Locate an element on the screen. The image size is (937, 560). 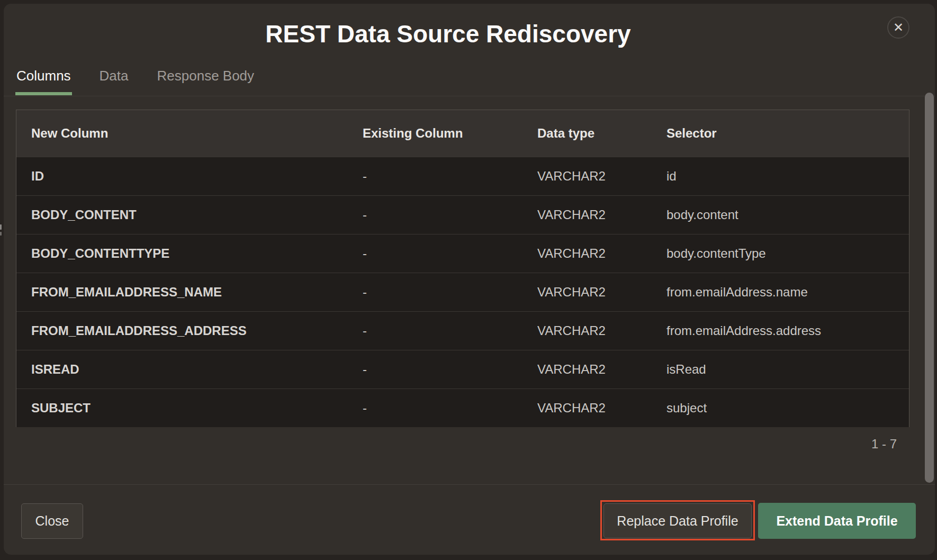
table-row: BODY_CONTENTTYPE - VARCHAR2 body.content… is located at coordinates (463, 253).